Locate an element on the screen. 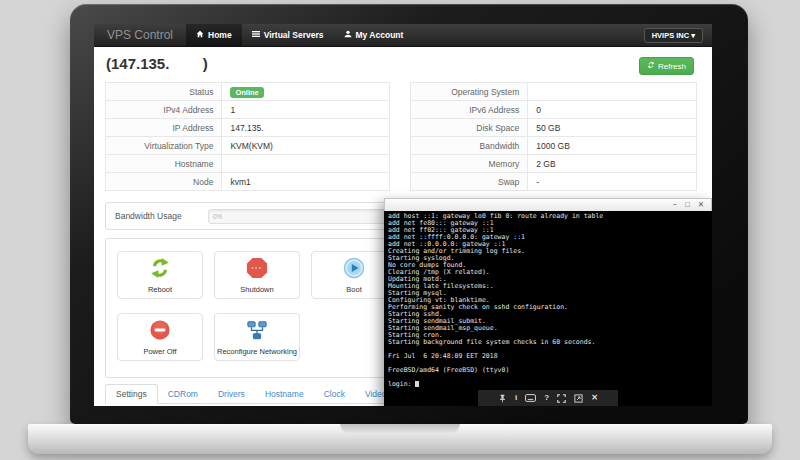  refresh-button-label: Refresh is located at coordinates (672, 66).